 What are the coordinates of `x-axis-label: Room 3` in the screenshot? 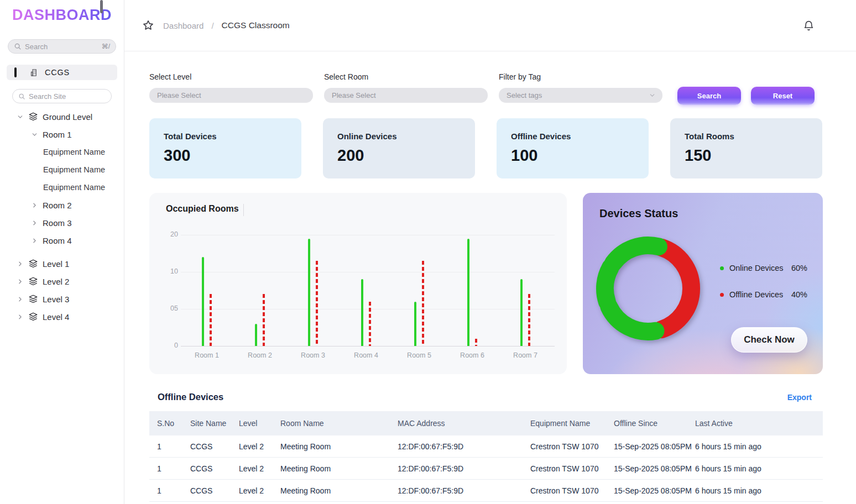 It's located at (313, 355).